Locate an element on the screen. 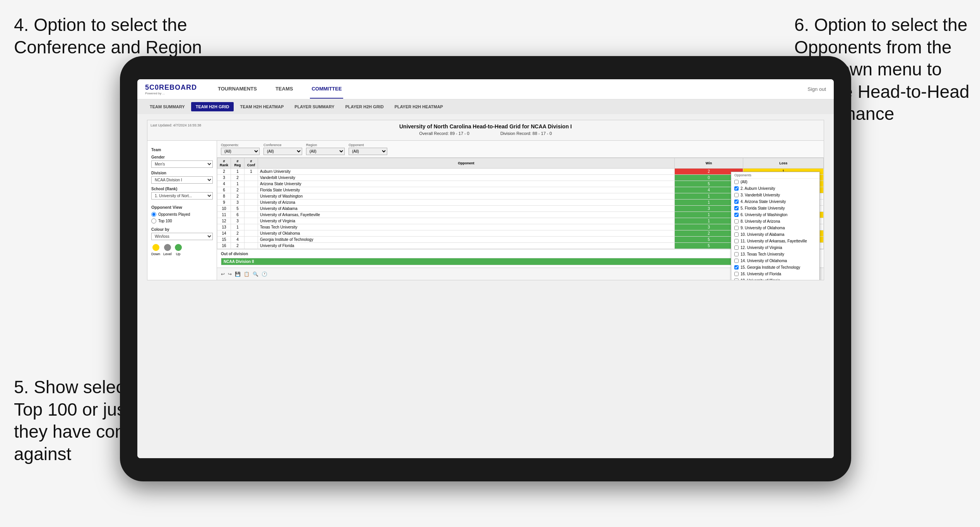 This screenshot has width=980, height=527. dropdown-item: 8. University of Arizona is located at coordinates (775, 221).